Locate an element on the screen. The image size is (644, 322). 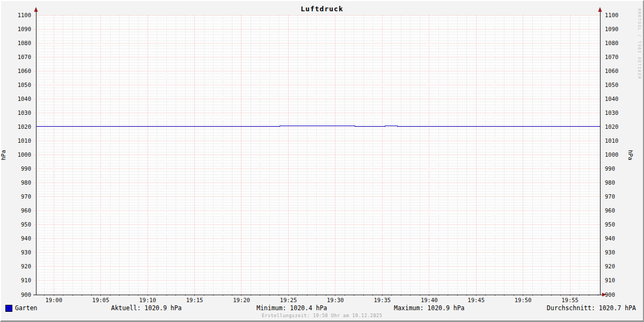
y-tick-label-right: 1010 is located at coordinates (612, 141).